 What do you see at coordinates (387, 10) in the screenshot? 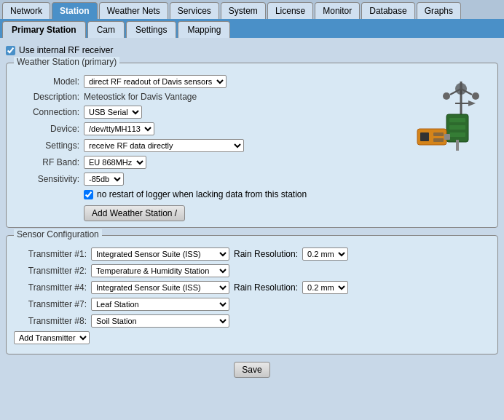
I see `top-nav-tab-database: Database` at bounding box center [387, 10].